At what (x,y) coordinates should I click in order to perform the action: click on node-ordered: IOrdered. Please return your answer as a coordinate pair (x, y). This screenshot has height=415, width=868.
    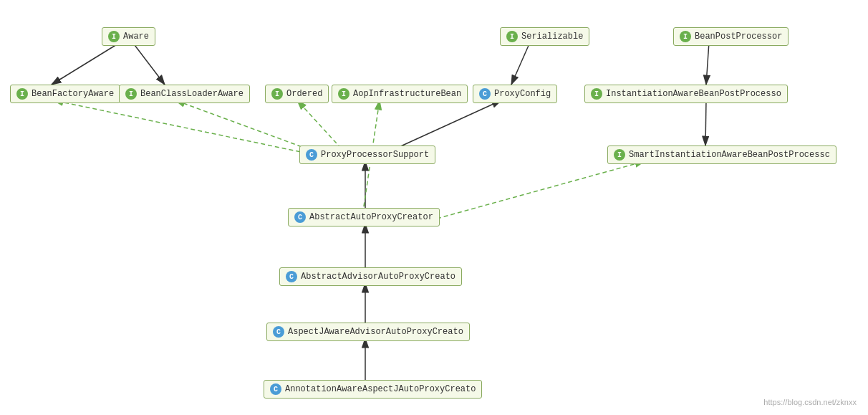
    Looking at the image, I should click on (296, 94).